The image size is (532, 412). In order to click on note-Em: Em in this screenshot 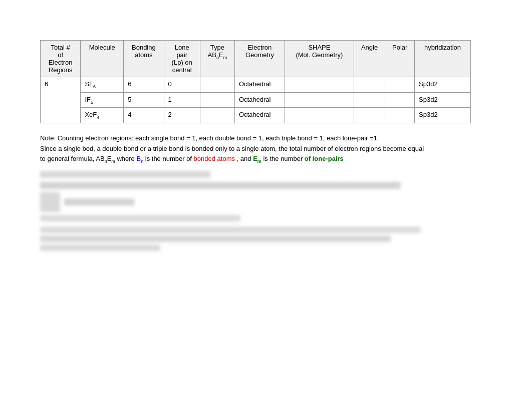, I will do `click(257, 158)`.